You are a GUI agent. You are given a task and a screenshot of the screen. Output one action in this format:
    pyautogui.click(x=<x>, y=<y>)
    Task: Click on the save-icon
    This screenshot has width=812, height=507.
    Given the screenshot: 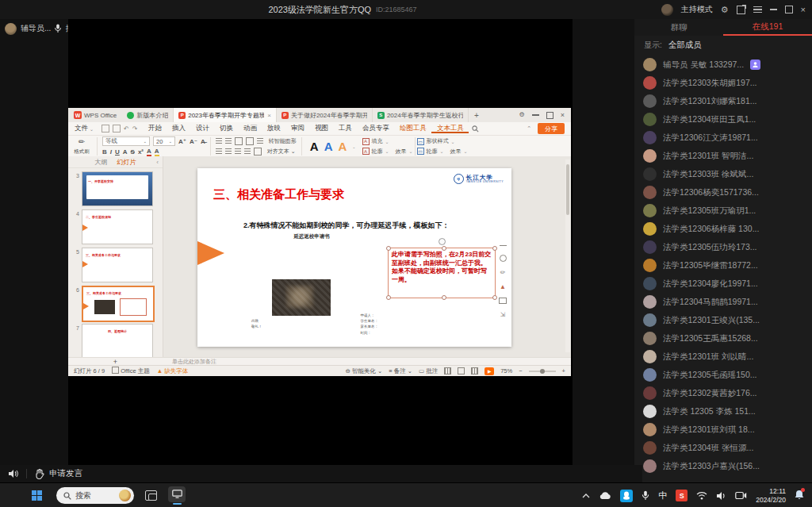 What is the action you would take?
    pyautogui.click(x=105, y=129)
    